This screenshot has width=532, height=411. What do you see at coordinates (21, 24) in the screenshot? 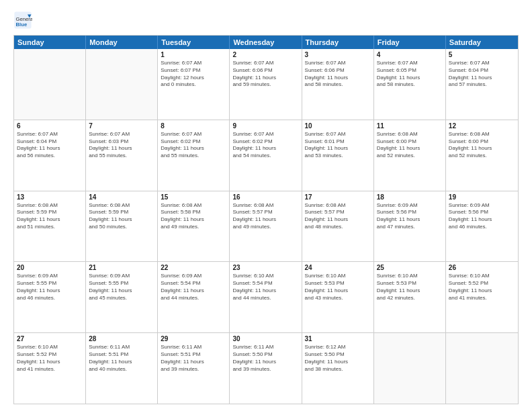
I see `svg-text: Blue` at bounding box center [21, 24].